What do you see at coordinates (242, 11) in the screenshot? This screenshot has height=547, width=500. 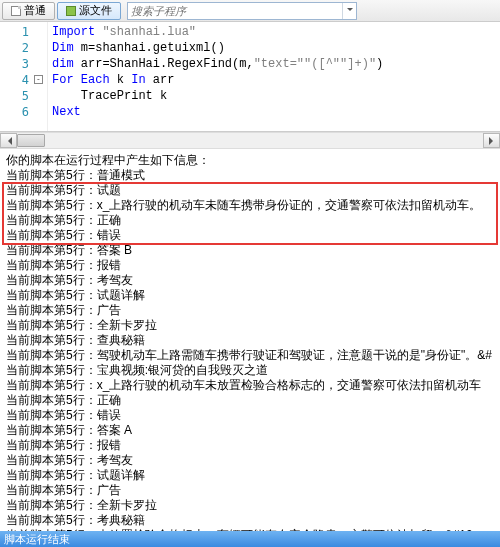 I see `search-box` at bounding box center [242, 11].